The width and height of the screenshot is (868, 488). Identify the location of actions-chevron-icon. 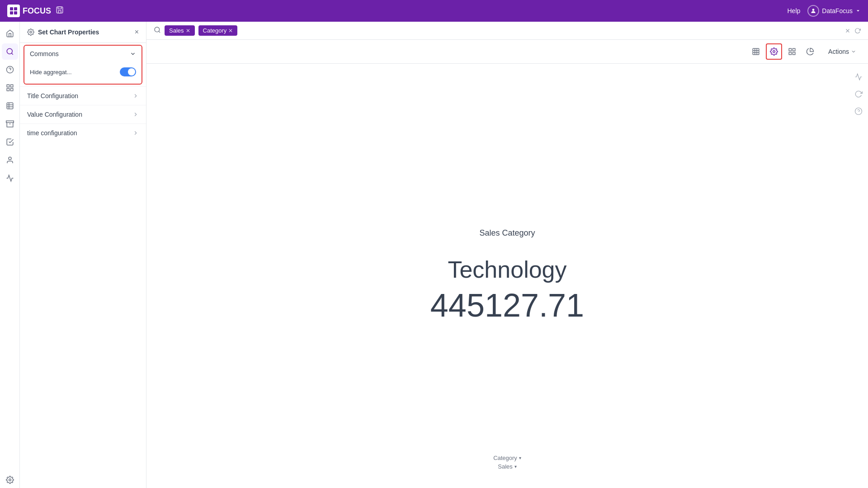
(854, 52).